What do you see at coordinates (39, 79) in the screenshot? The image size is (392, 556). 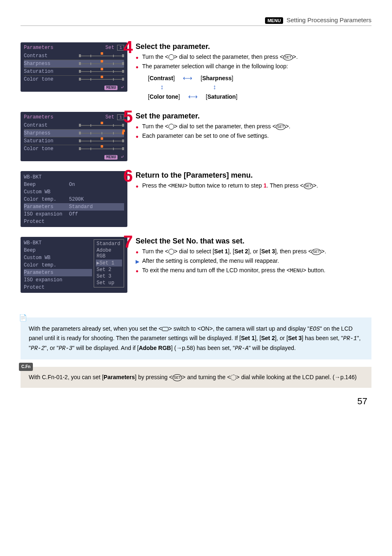 I see `lcd1-r3: Color tone` at bounding box center [39, 79].